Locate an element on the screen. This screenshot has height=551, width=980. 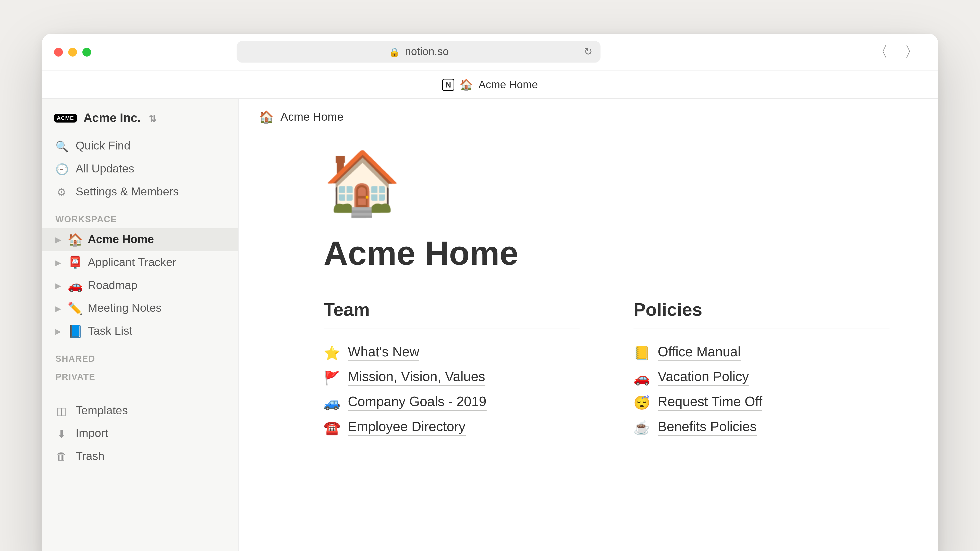
team-heading: Team is located at coordinates (452, 314).